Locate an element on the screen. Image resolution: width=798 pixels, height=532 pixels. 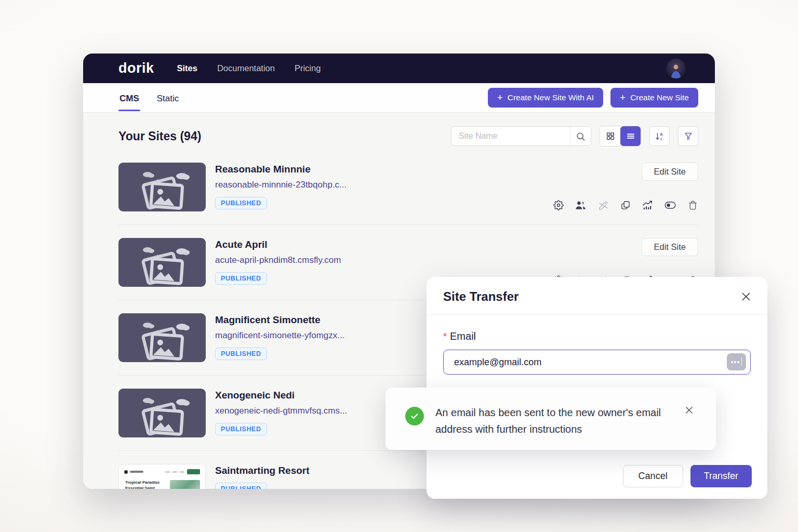
tab-cms: CMS is located at coordinates (129, 98).